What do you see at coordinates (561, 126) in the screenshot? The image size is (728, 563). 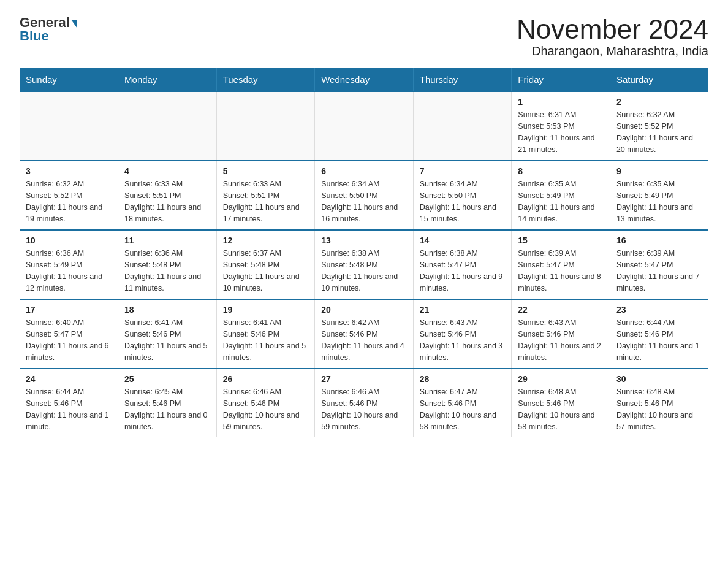 I see `table-row: 1Sunrise: 6:31 AM Sunset: 5:53 PM Daylig…` at bounding box center [561, 126].